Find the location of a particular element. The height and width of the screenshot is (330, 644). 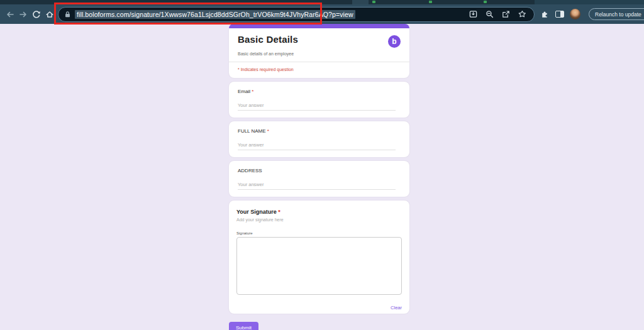

reload-icon is located at coordinates (36, 14).